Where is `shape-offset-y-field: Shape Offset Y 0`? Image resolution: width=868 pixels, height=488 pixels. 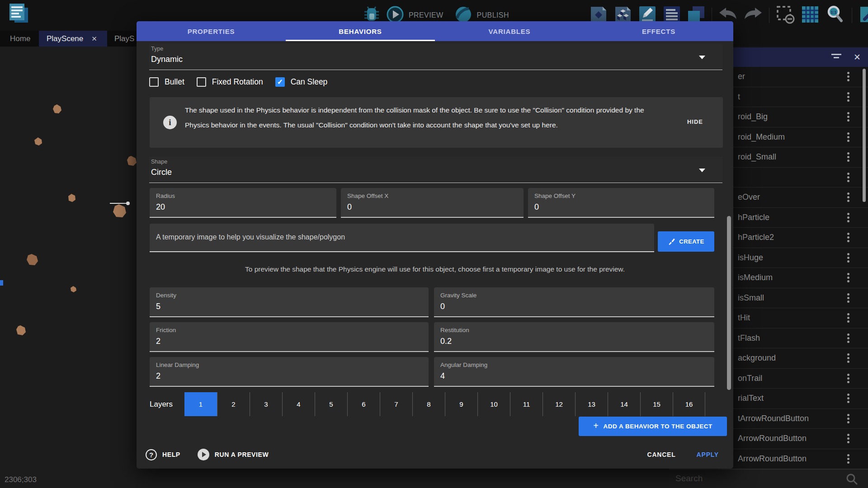 shape-offset-y-field: Shape Offset Y 0 is located at coordinates (621, 203).